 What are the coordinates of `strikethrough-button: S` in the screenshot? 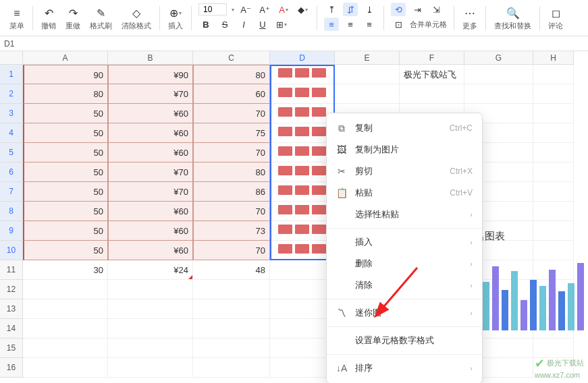 It's located at (225, 24).